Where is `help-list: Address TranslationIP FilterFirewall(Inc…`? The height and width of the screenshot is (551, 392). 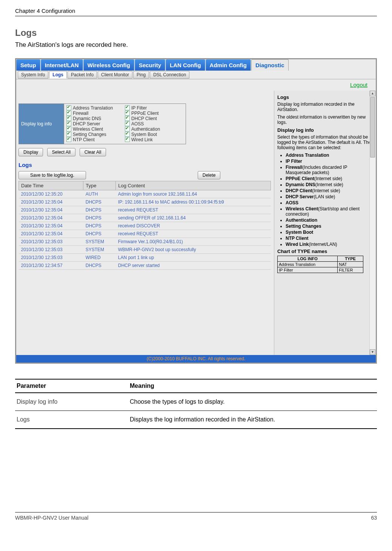 help-list: Address TranslationIP FilterFirewall(Inc… is located at coordinates (325, 200).